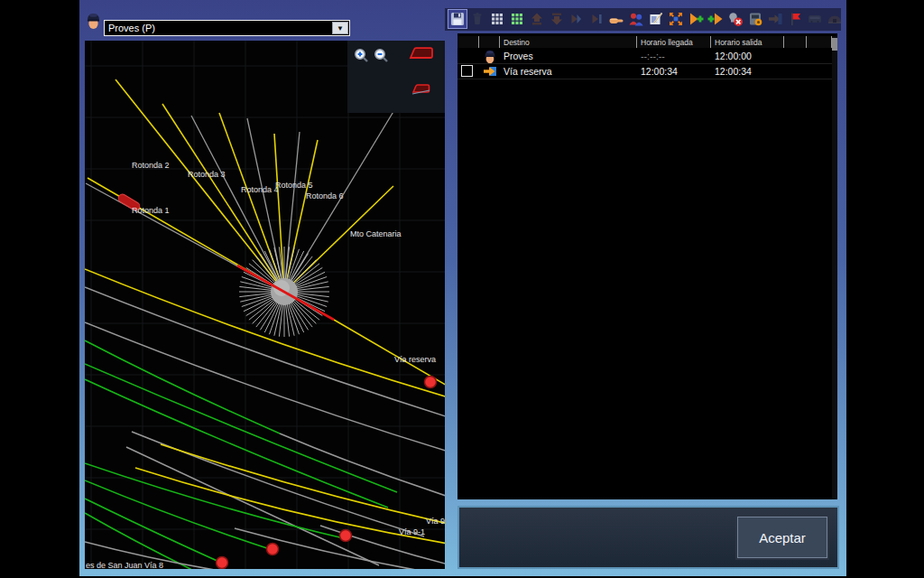 This screenshot has height=578, width=924. Describe the element at coordinates (835, 19) in the screenshot. I see `station-view-icon` at that location.